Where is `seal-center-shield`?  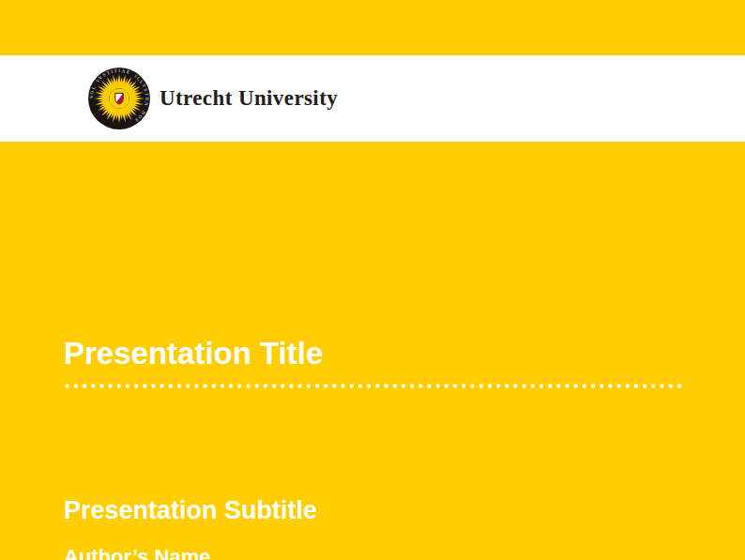
seal-center-shield is located at coordinates (119, 98).